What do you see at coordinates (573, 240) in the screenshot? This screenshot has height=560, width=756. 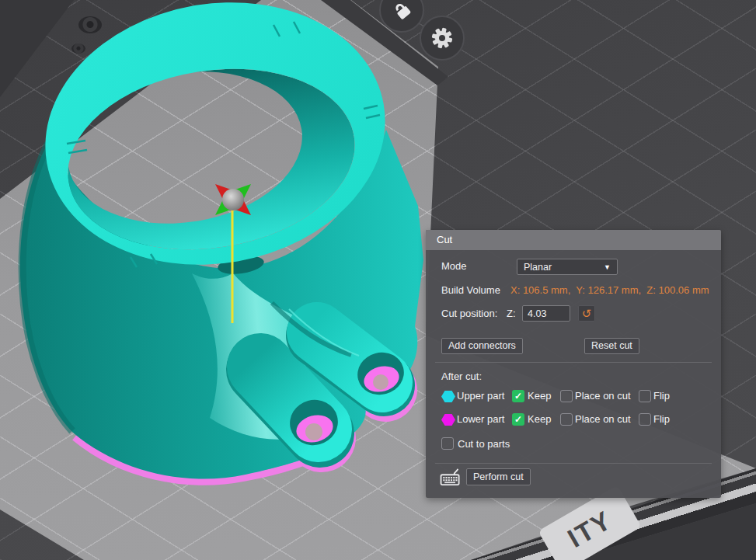 I see `cut-panel-header: Cut` at bounding box center [573, 240].